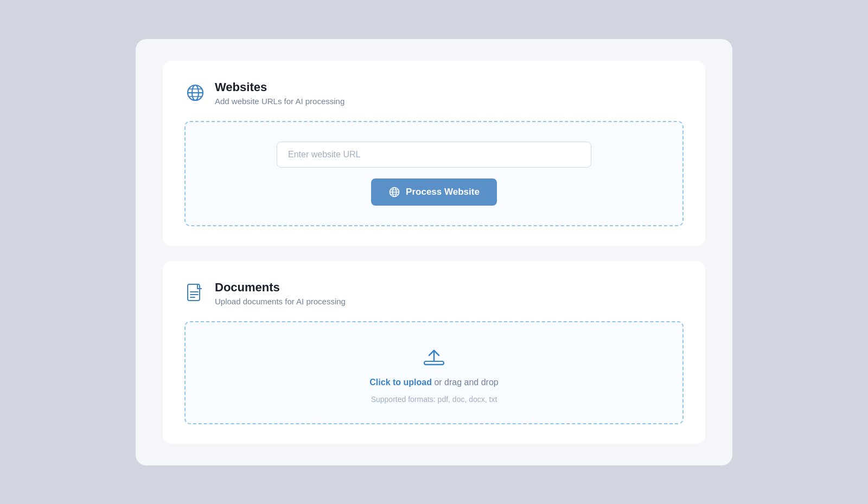  I want to click on websites-title: Websites, so click(280, 87).